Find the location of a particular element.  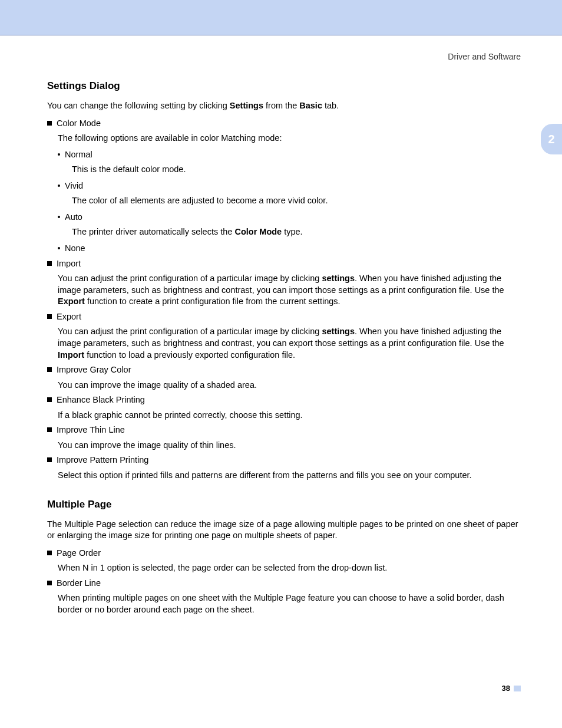

text: type. is located at coordinates (292, 232).